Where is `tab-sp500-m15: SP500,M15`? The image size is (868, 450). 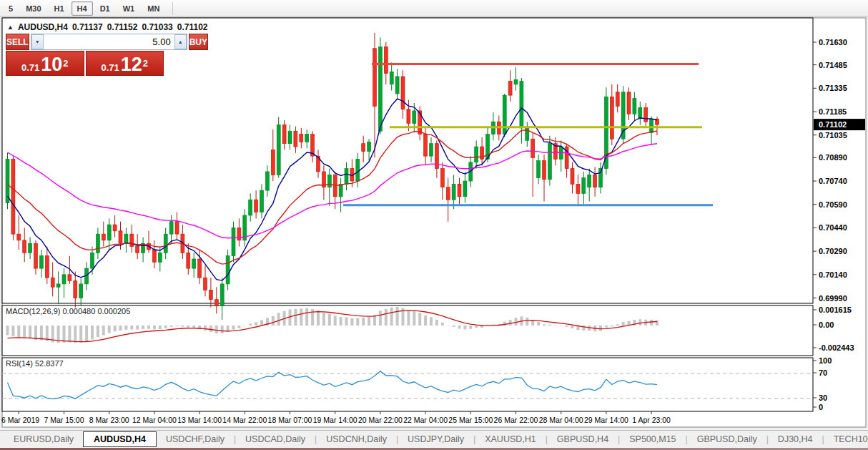
tab-sp500-m15: SP500,M15 is located at coordinates (652, 439).